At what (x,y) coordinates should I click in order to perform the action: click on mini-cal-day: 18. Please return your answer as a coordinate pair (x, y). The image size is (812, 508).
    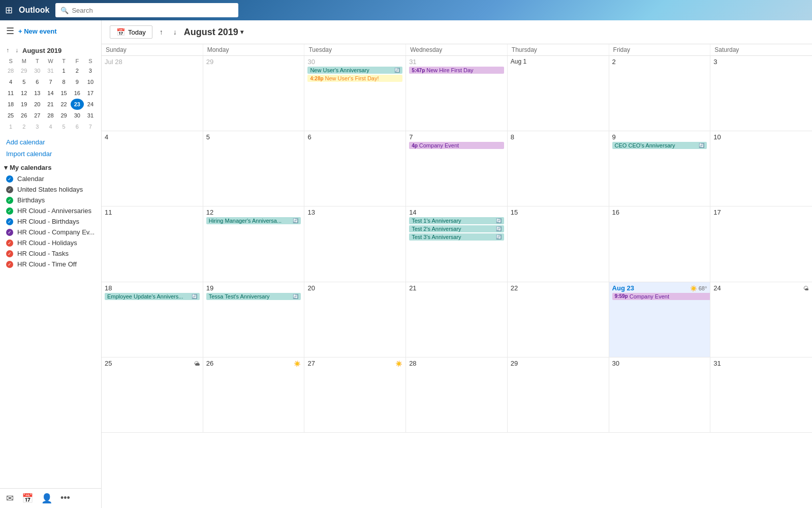
    Looking at the image, I should click on (11, 104).